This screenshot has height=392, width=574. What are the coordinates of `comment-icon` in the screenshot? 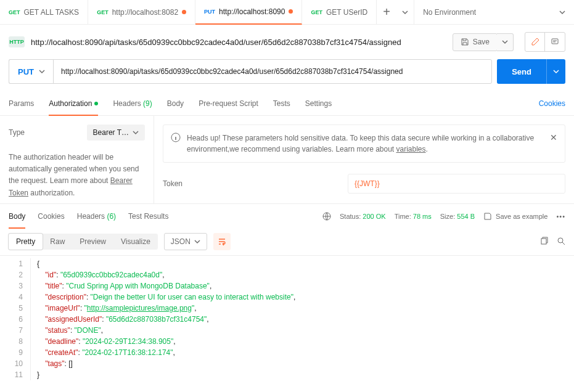 It's located at (555, 42).